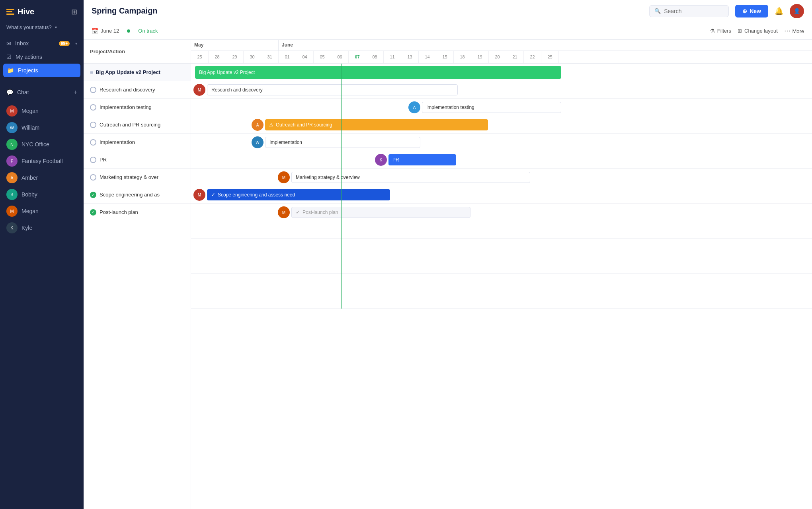 The image size is (812, 509). Describe the element at coordinates (692, 11) in the screenshot. I see `search-input` at that location.